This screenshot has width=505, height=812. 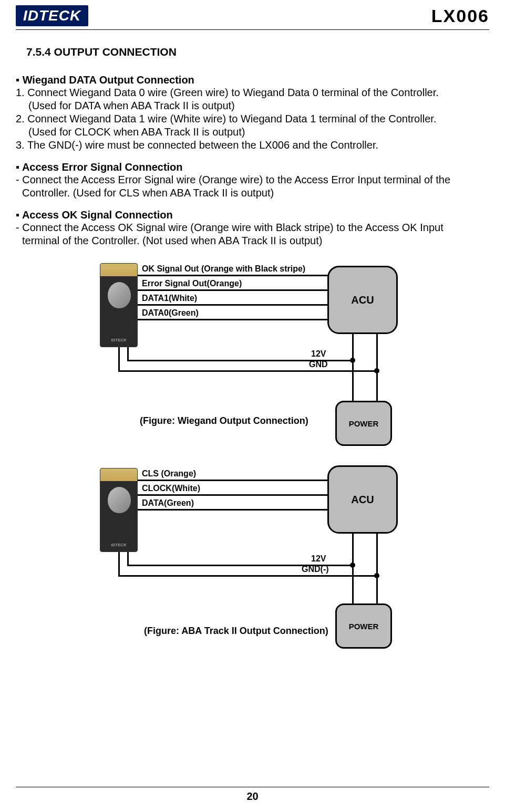 What do you see at coordinates (233, 305) in the screenshot?
I see `wire-data1` at bounding box center [233, 305].